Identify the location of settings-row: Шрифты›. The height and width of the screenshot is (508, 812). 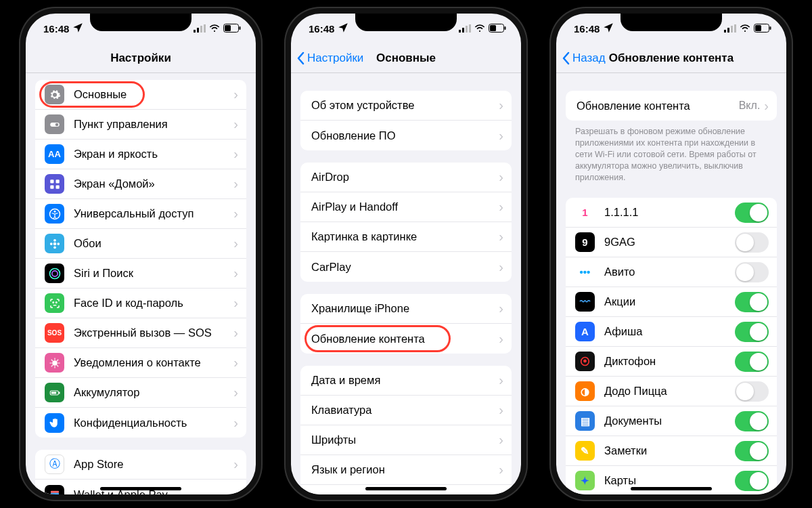
(406, 440).